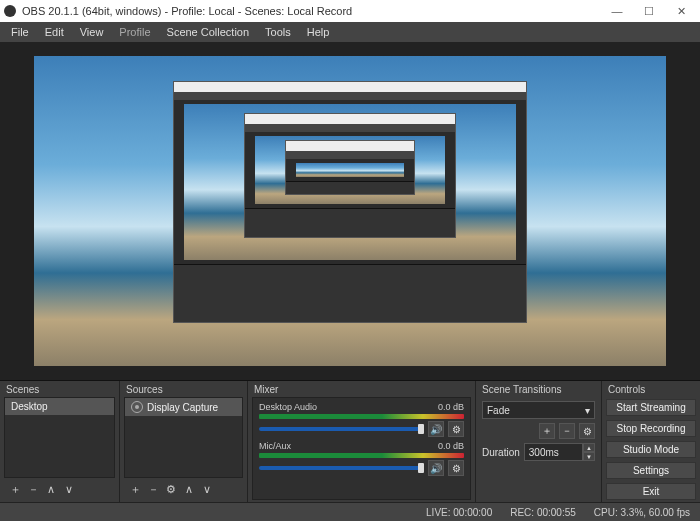  Describe the element at coordinates (649, 11) in the screenshot. I see `maximize-button: ☐` at that location.